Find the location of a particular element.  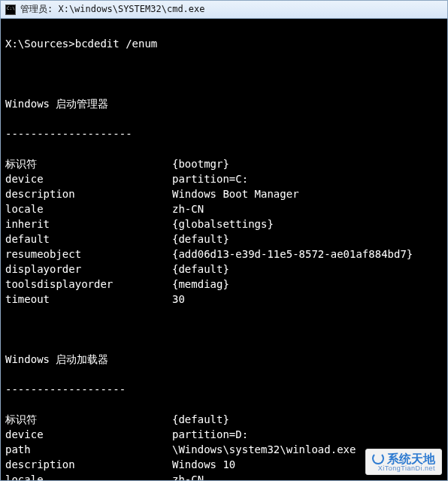

kv-row: devicepartition=D: is located at coordinates (224, 434).